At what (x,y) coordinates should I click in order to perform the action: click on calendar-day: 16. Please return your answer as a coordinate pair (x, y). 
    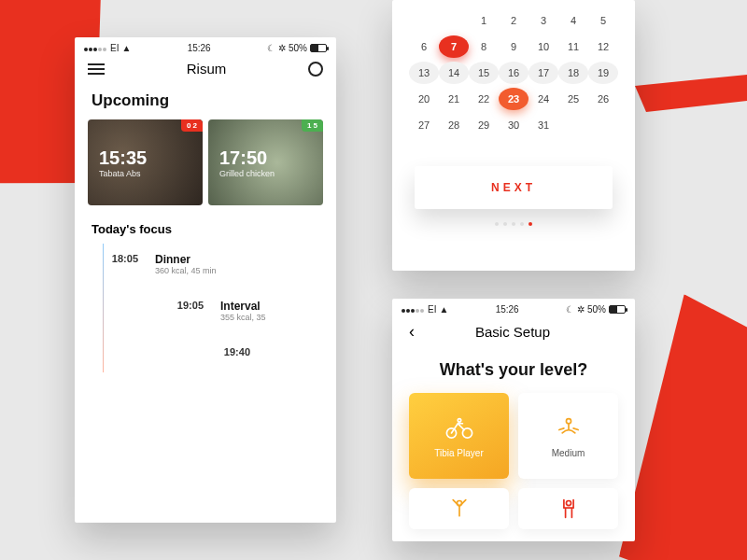
    Looking at the image, I should click on (514, 73).